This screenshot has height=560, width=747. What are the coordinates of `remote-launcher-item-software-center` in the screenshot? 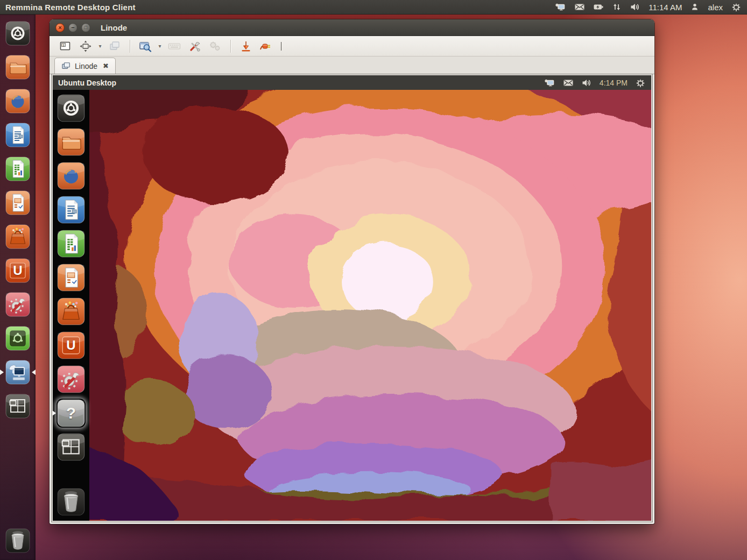 It's located at (71, 311).